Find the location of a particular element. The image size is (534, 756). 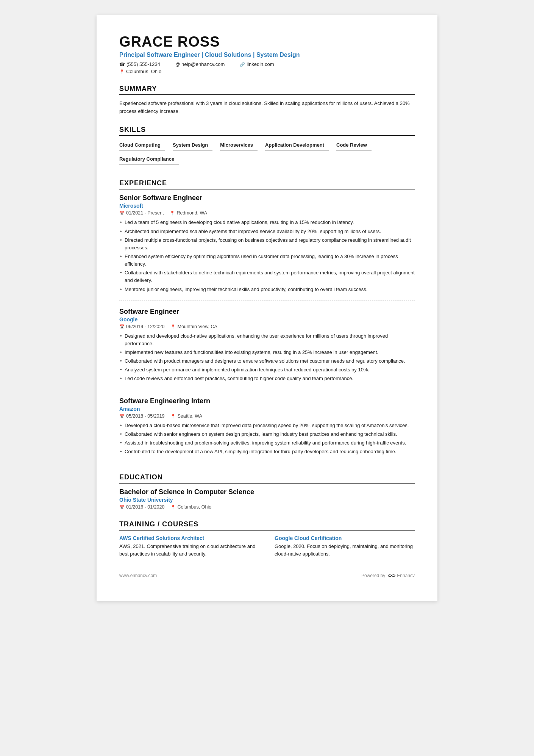

exp-bullets: Led a team of 5 engineers in developing … is located at coordinates (267, 256).